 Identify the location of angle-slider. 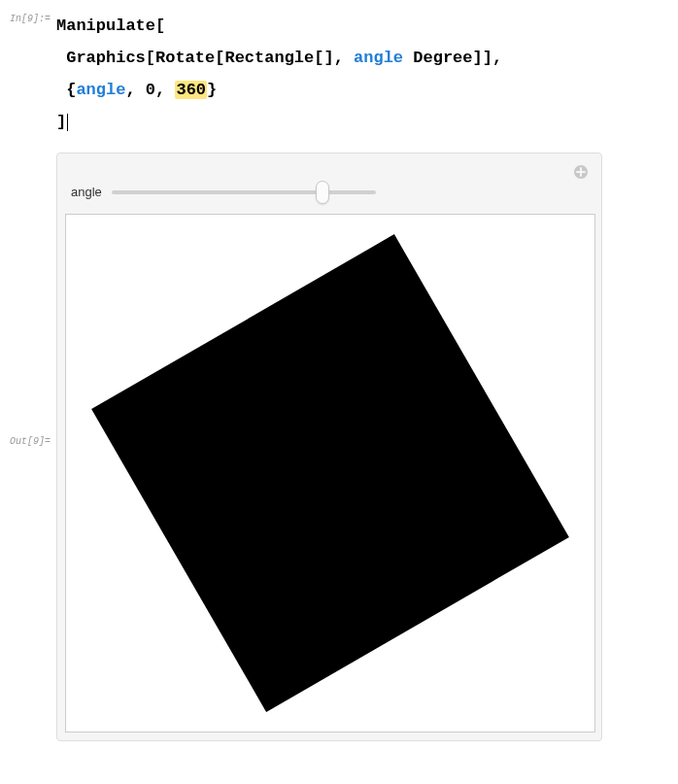
(244, 192).